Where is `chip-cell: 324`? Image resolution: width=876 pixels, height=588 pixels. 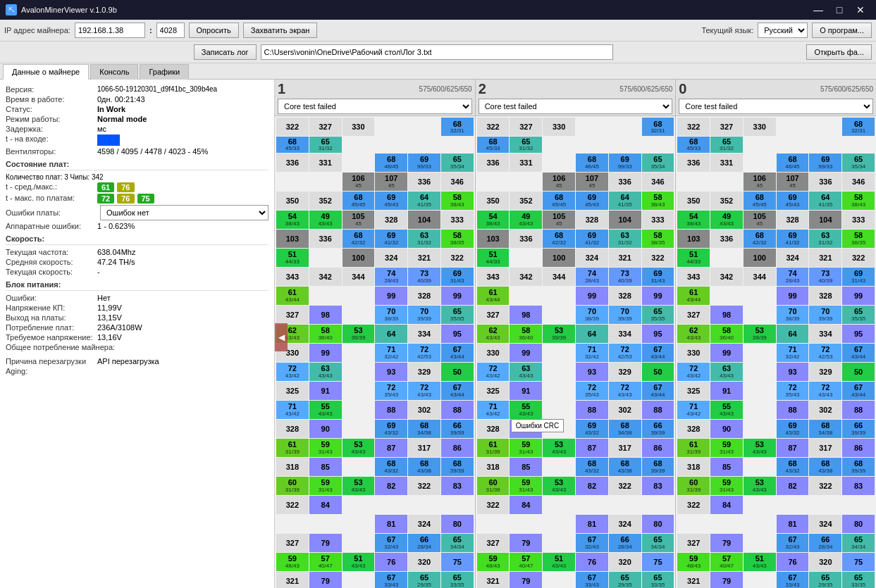
chip-cell: 324 is located at coordinates (825, 524).